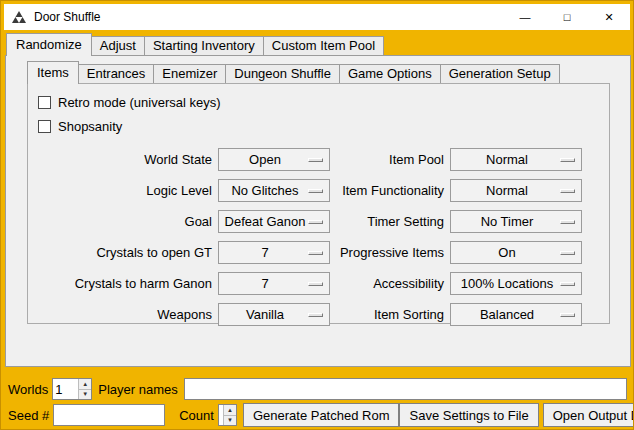 The width and height of the screenshot is (634, 430). I want to click on retro-mode-checkbox, so click(44, 102).